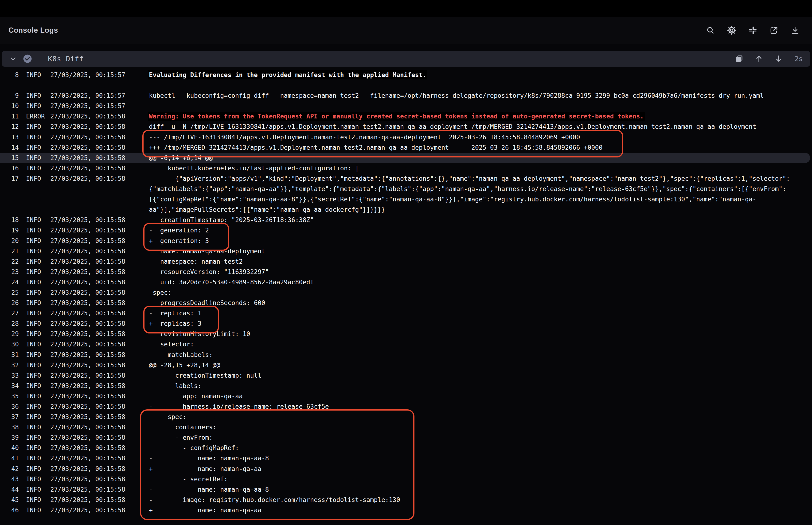  I want to click on line-number: 16, so click(10, 168).